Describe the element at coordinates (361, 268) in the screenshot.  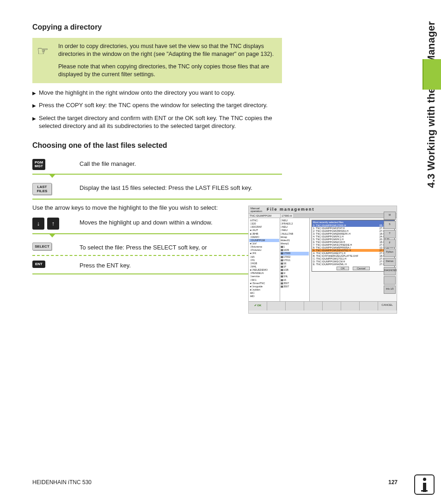
I see `popup-cancel-button: Cancel` at that location.